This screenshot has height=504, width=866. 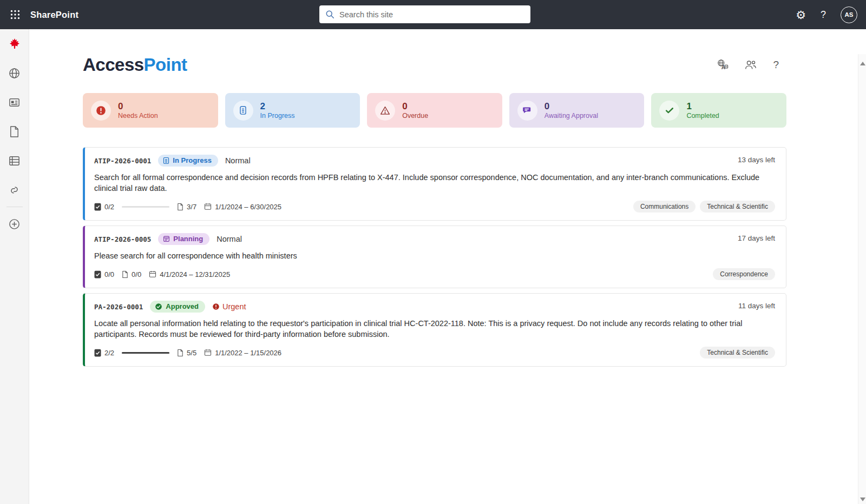 I want to click on search-input, so click(x=432, y=15).